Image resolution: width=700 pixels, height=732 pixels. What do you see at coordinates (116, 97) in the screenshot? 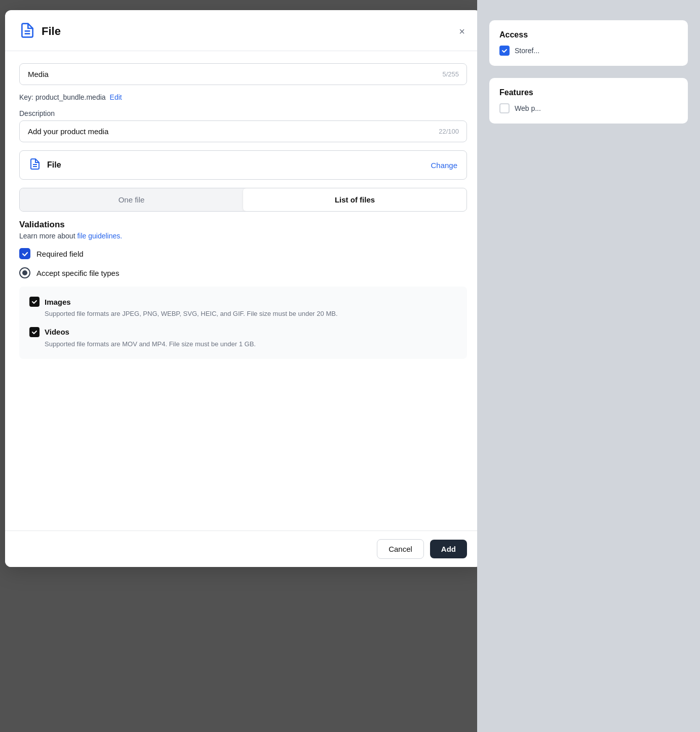
I see `key-edit-link: Edit` at bounding box center [116, 97].